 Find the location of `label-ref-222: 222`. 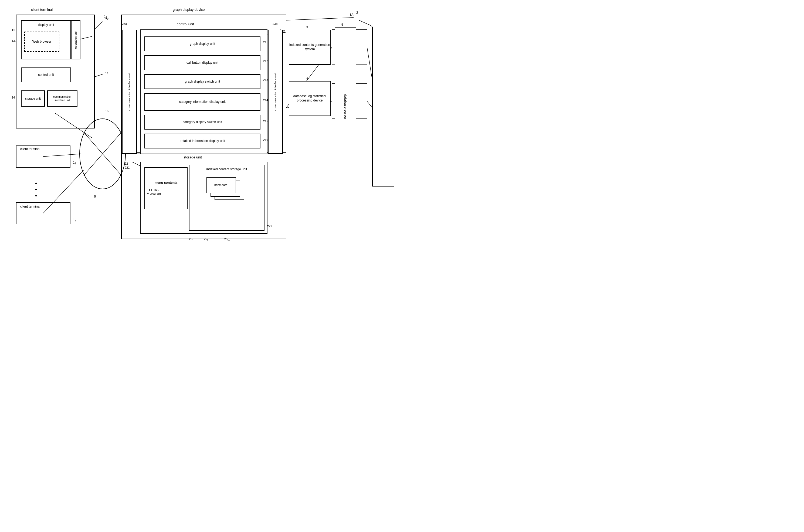

label-ref-222: 222 is located at coordinates (270, 226).